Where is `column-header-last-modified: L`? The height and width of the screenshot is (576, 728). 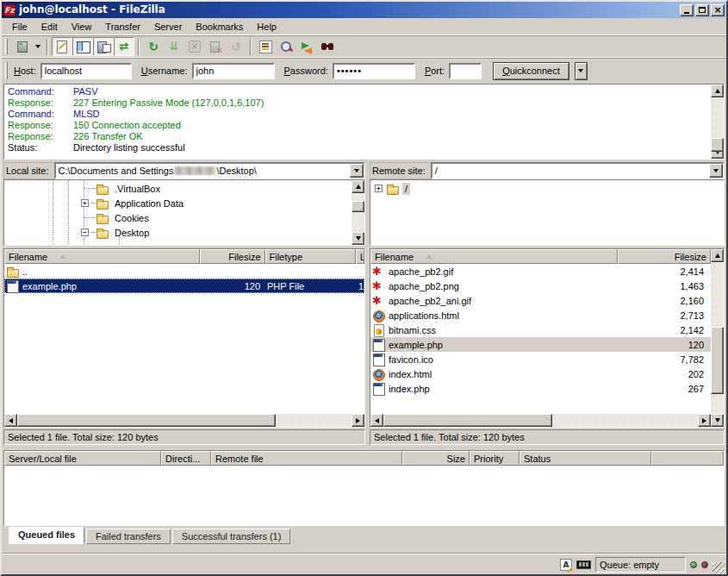 column-header-last-modified: L is located at coordinates (360, 257).